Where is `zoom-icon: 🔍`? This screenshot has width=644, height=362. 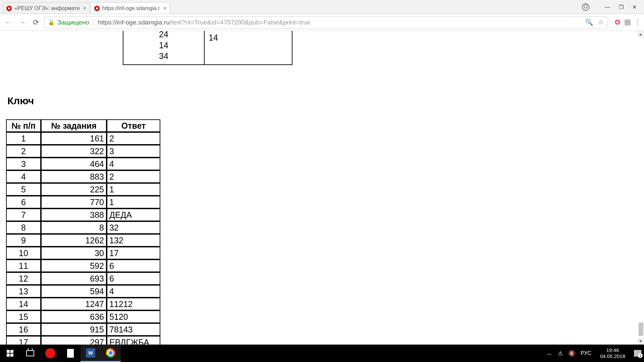
zoom-icon: 🔍 is located at coordinates (589, 22).